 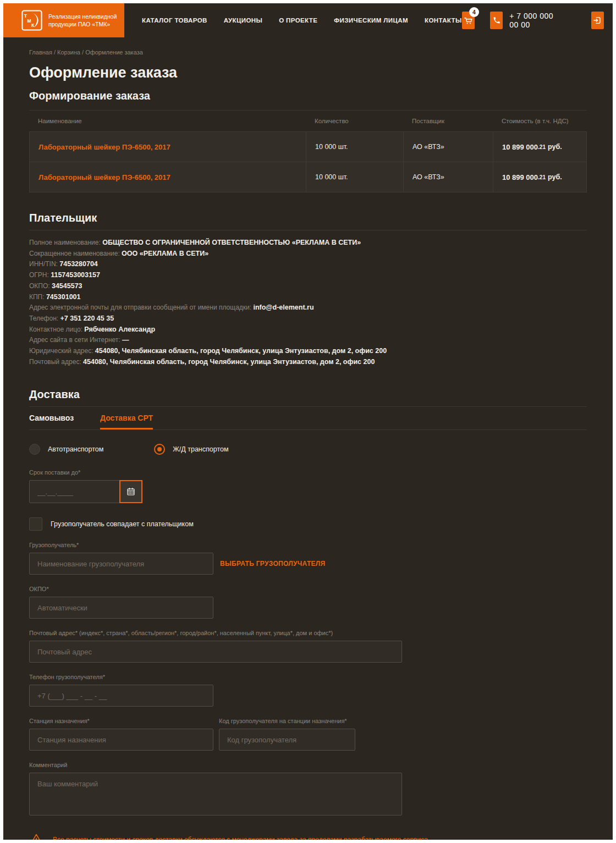 I want to click on consignee-phone-group: Телефон грузополучателя*, so click(x=308, y=690).